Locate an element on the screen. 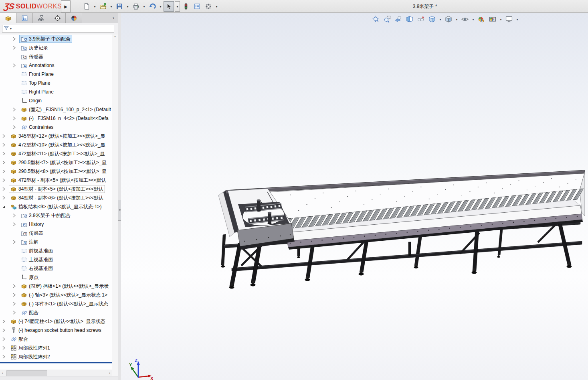 The width and height of the screenshot is (588, 380). display-style-dropdown-caret: ▾ is located at coordinates (457, 19).